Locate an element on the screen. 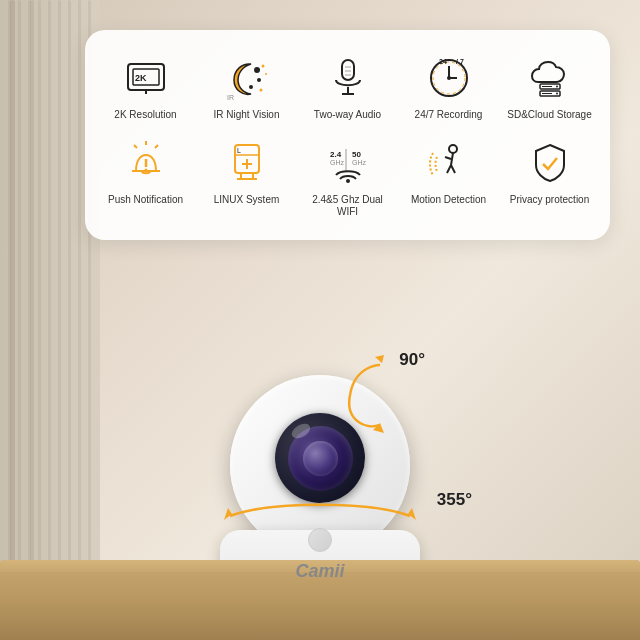  feature-privacy: Privacy protection is located at coordinates (550, 178).